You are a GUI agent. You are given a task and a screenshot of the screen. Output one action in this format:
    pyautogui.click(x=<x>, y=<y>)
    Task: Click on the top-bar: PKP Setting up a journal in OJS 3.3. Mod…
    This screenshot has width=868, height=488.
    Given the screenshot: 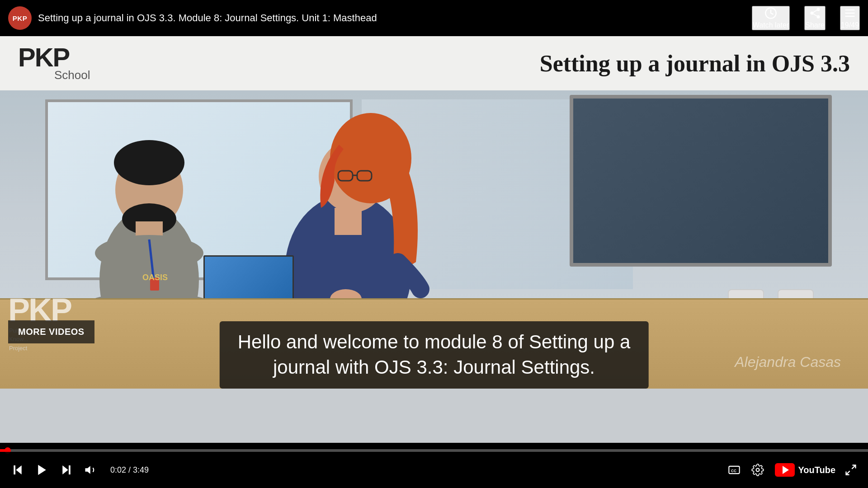 What is the action you would take?
    pyautogui.click(x=434, y=18)
    